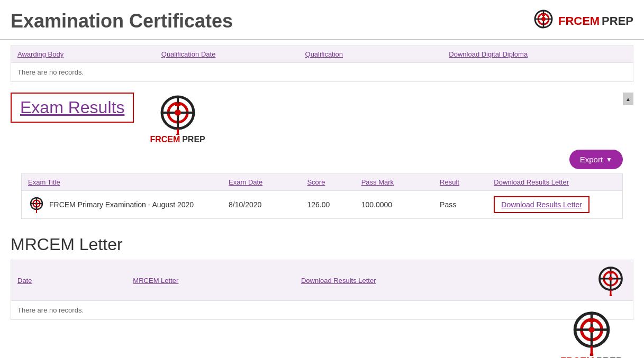 Image resolution: width=644 pixels, height=358 pixels. I want to click on mrcem-header-logo, so click(574, 280).